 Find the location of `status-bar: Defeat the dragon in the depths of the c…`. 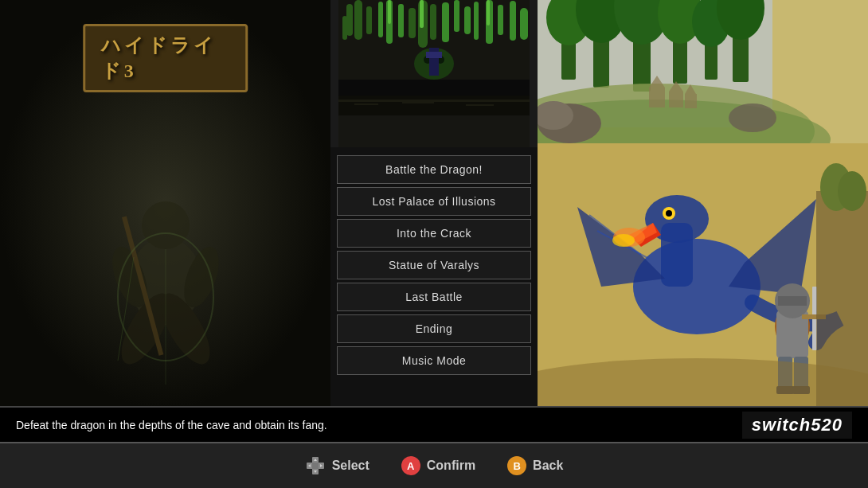

status-bar: Defeat the dragon in the depths of the c… is located at coordinates (434, 424).